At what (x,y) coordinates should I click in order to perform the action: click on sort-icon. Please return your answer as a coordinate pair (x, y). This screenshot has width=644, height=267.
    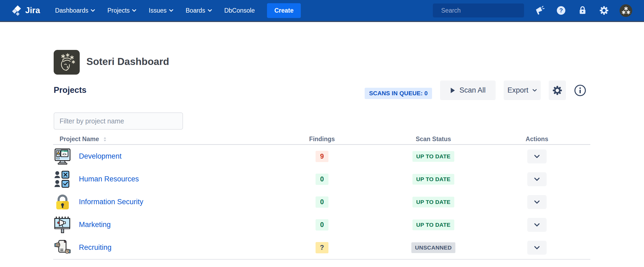
    Looking at the image, I should click on (105, 139).